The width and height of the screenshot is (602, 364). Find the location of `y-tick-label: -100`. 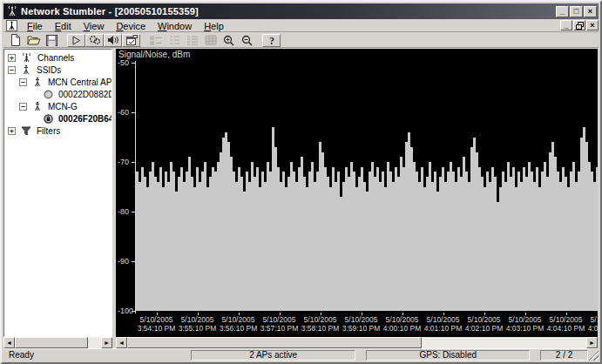

y-tick-label: -100 is located at coordinates (126, 311).